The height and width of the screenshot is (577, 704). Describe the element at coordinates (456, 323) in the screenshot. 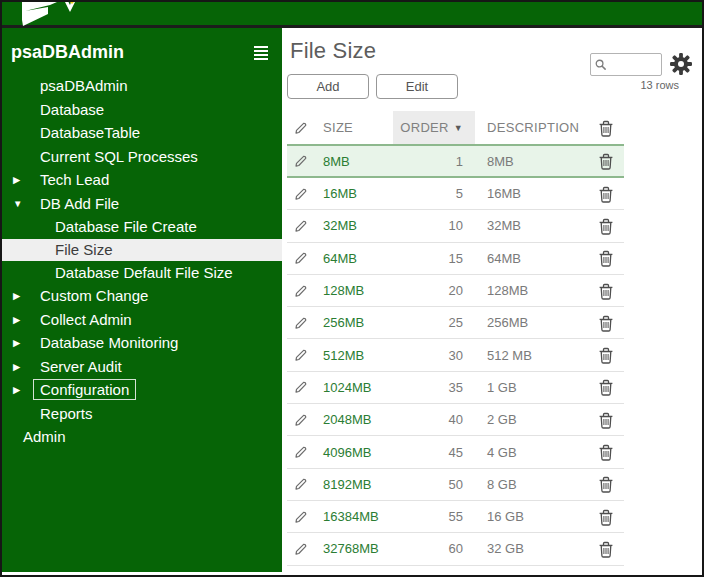

I see `table-row: 256MB 25 256MB` at that location.